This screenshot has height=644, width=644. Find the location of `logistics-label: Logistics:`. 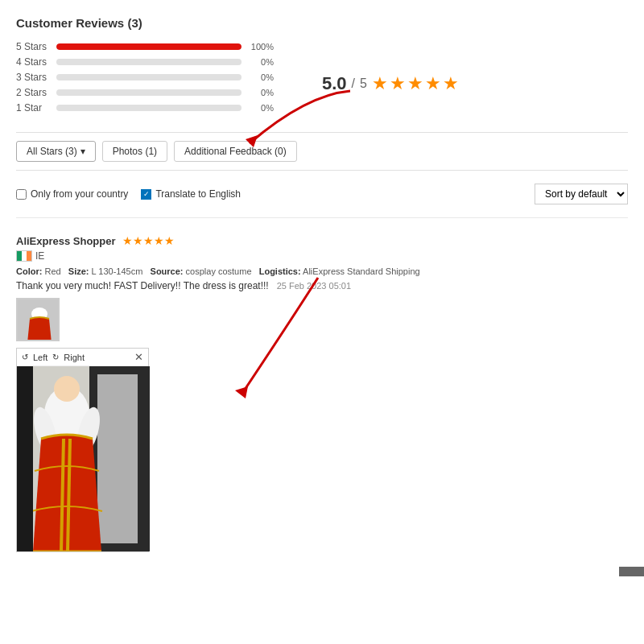

logistics-label: Logistics: is located at coordinates (280, 271).